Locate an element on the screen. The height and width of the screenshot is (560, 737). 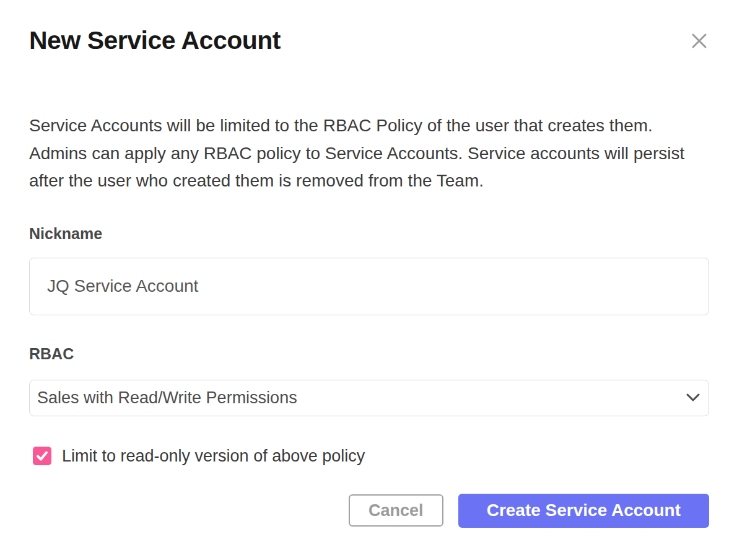
modal-description: Service Accounts will be limited to the … is located at coordinates (369, 154).